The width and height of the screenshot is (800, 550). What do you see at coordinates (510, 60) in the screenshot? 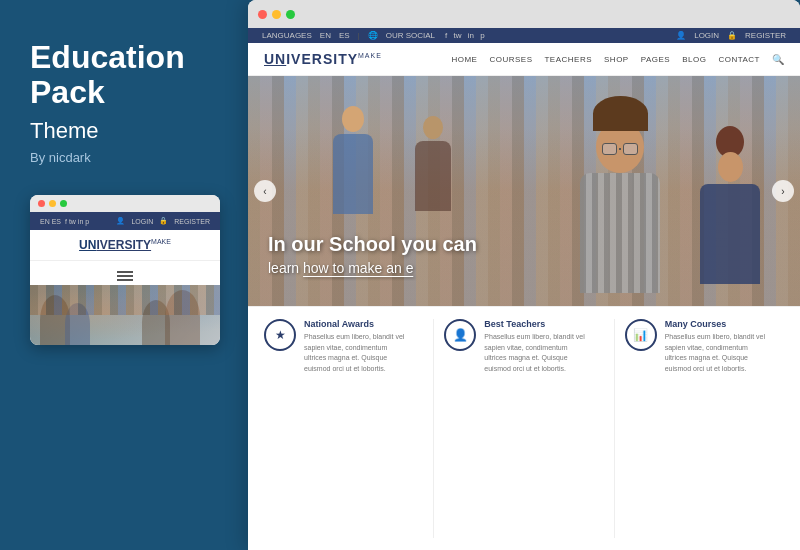
I see `nav-courses: COURSES` at bounding box center [510, 60].